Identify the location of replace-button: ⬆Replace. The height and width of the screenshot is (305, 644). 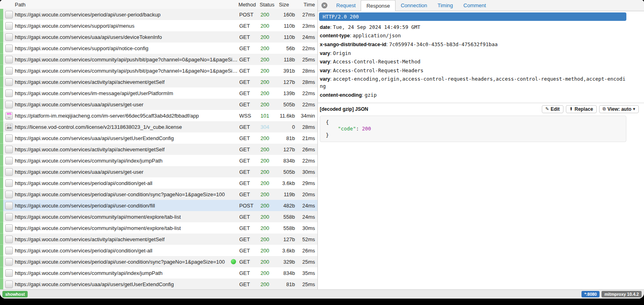
(581, 109).